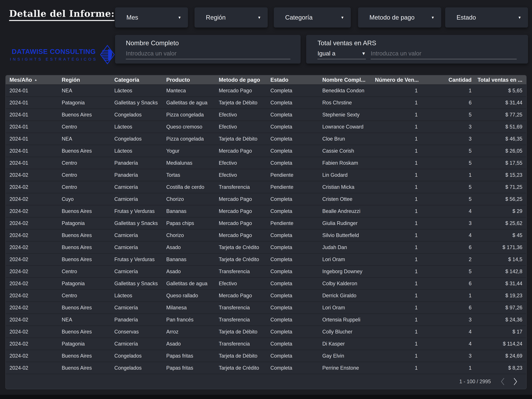 The height and width of the screenshot is (399, 532). What do you see at coordinates (32, 80) in the screenshot?
I see `column-header-mes-ano: Mes/Año ▲` at bounding box center [32, 80].